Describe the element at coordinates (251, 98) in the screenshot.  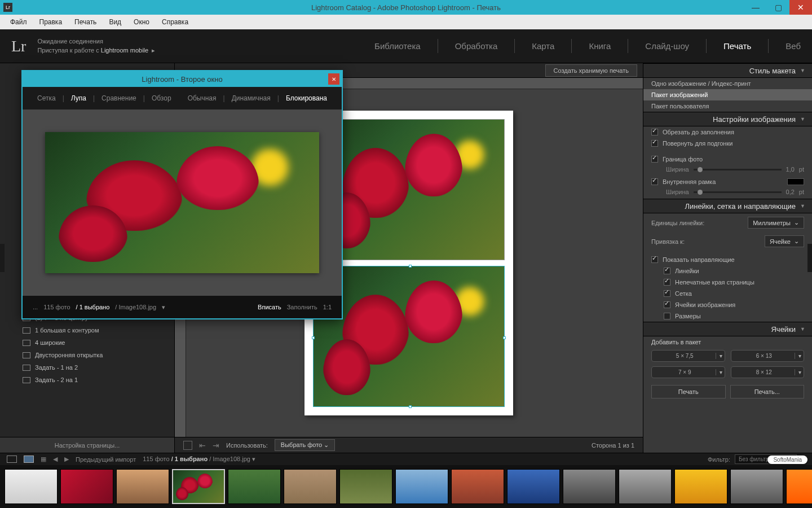
I see `sw-mode-live: Динамичная` at that location.